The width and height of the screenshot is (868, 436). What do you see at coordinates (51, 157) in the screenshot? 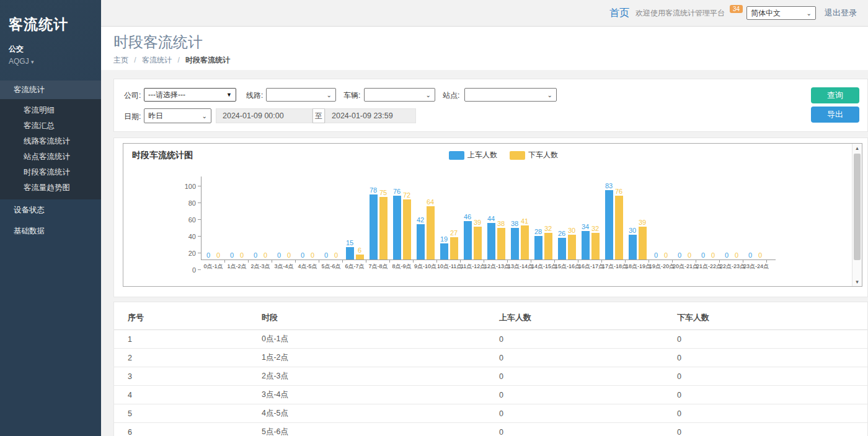
I see `sidebar-item-station-stats: 站点客流统计` at bounding box center [51, 157].